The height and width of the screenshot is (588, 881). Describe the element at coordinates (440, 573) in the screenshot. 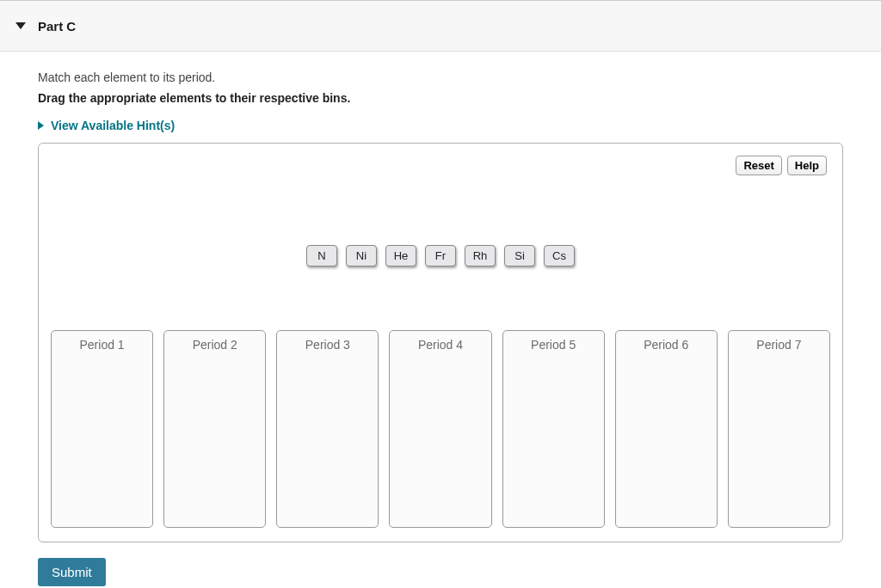

I see `submit-row: Submit` at that location.